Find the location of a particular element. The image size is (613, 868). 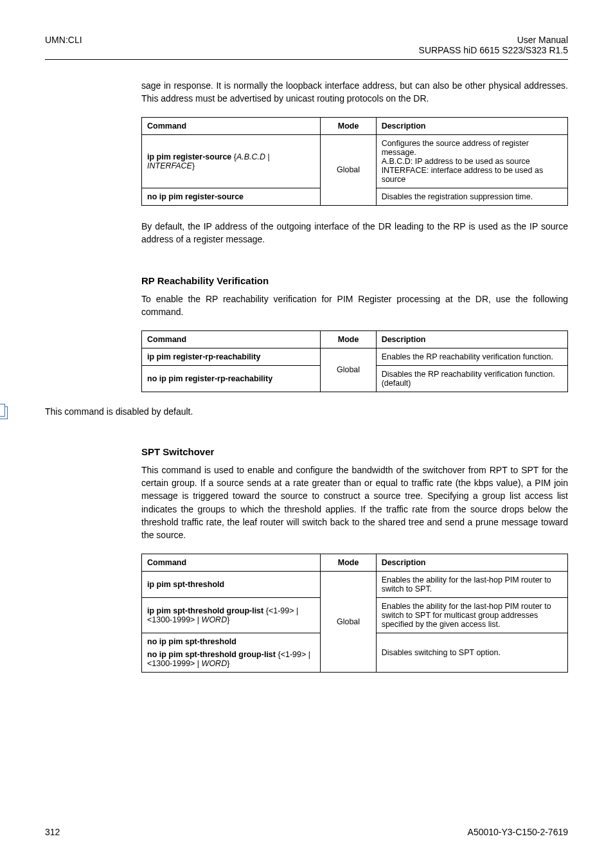

footer-page-number: 312 is located at coordinates (53, 832).